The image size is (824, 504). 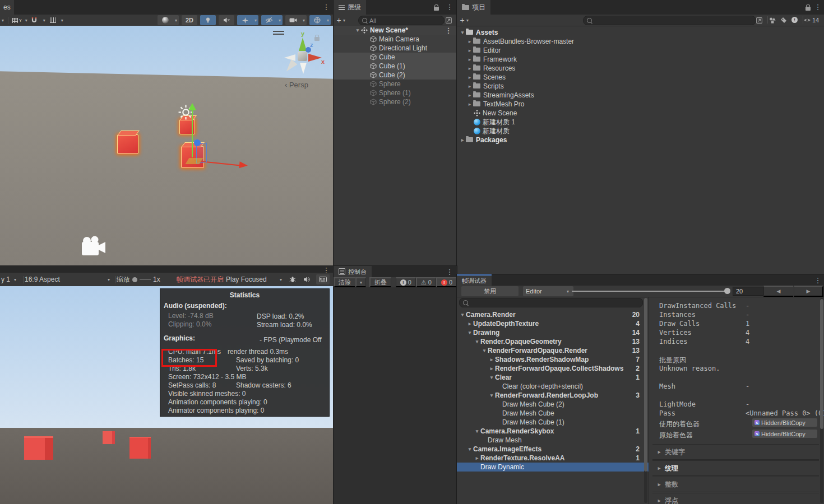 I want to click on event-row: Draw Mesh Cube (2), so click(x=553, y=404).